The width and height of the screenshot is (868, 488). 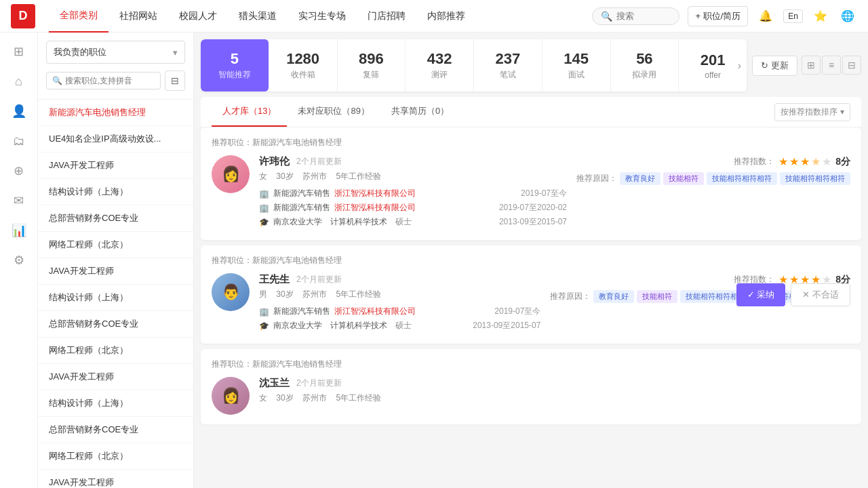 What do you see at coordinates (793, 16) in the screenshot?
I see `language-btn: En` at bounding box center [793, 16].